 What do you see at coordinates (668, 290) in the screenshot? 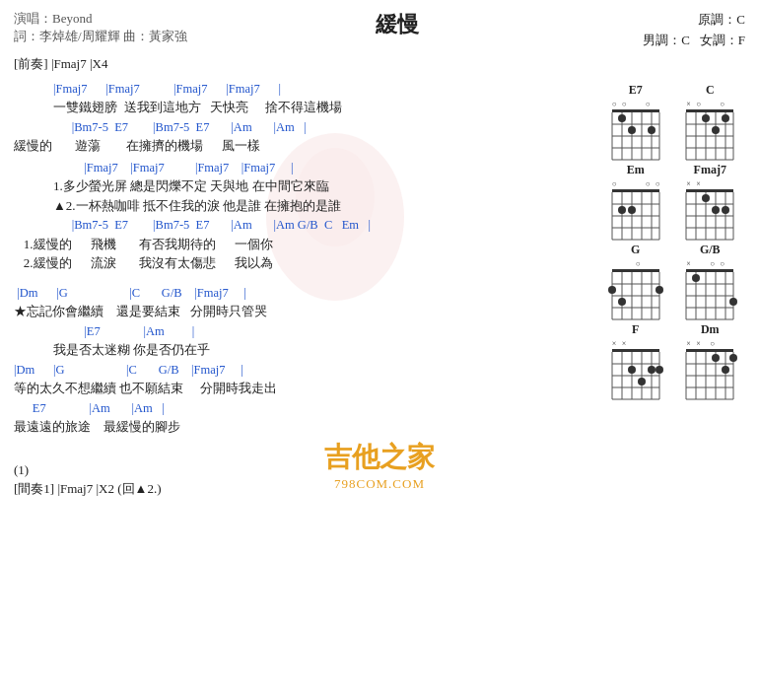
I see `chord-diagrams-panel: E7 ○ ○ ○` at bounding box center [668, 290].